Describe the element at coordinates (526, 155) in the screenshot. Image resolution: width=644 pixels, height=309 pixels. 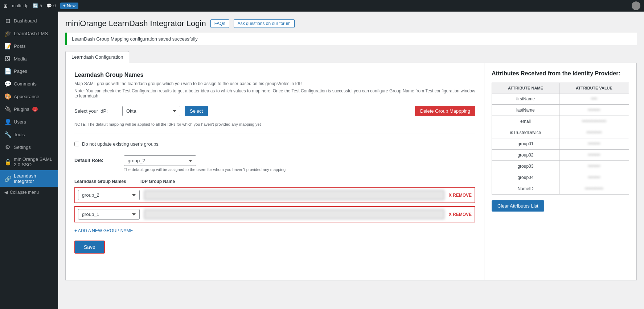
I see `attr-name-5: group02` at that location.